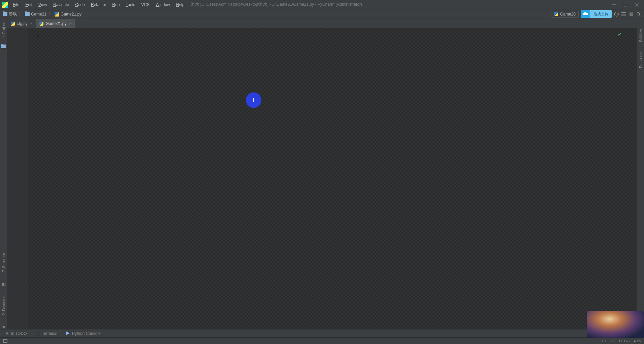  Describe the element at coordinates (98, 5) in the screenshot. I see `menu-refactor: Refactor` at that location.